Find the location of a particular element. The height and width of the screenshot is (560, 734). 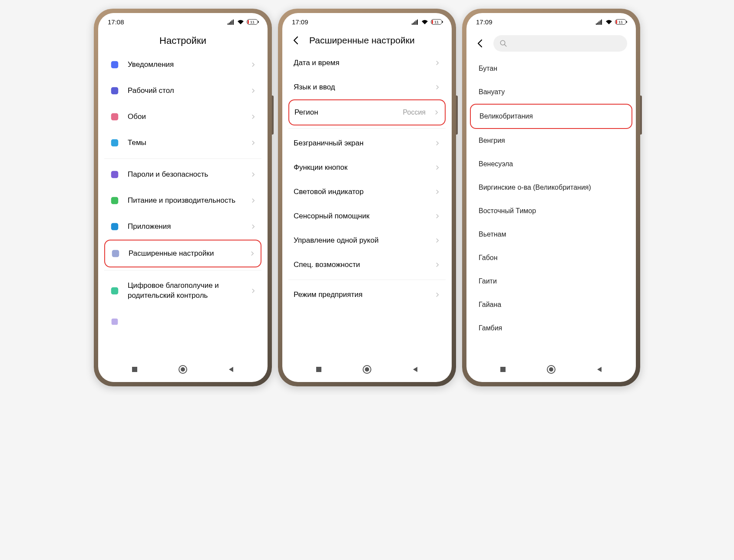

country-item: Великобритания is located at coordinates (551, 116).